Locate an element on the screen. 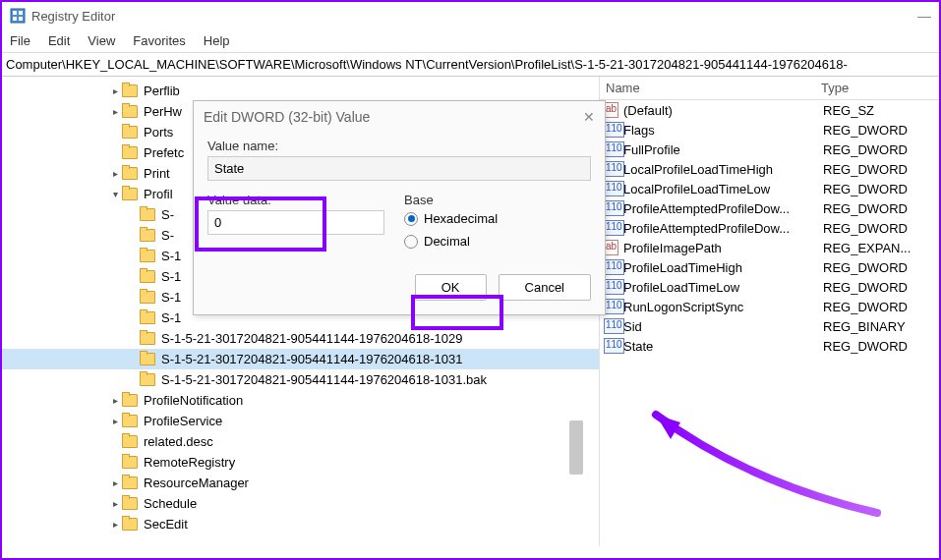  list-row: 110SidREG_BINARY is located at coordinates (769, 326).